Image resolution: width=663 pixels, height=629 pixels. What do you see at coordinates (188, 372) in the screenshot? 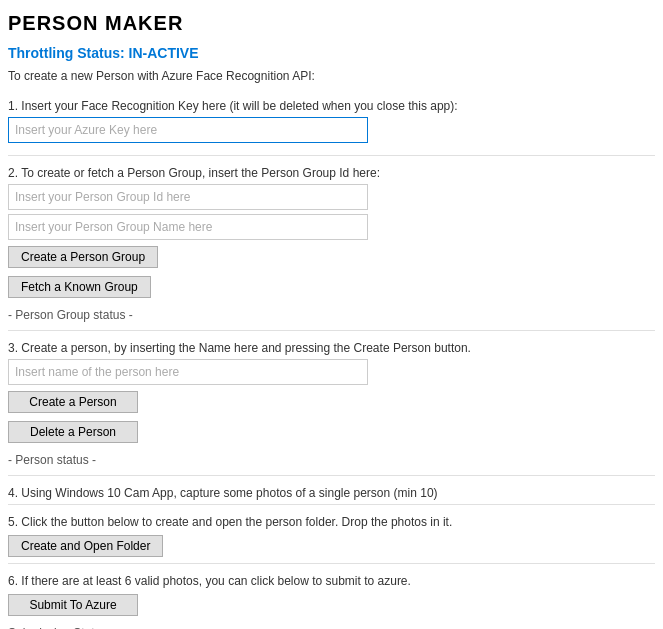
I see `person-name-input` at bounding box center [188, 372].